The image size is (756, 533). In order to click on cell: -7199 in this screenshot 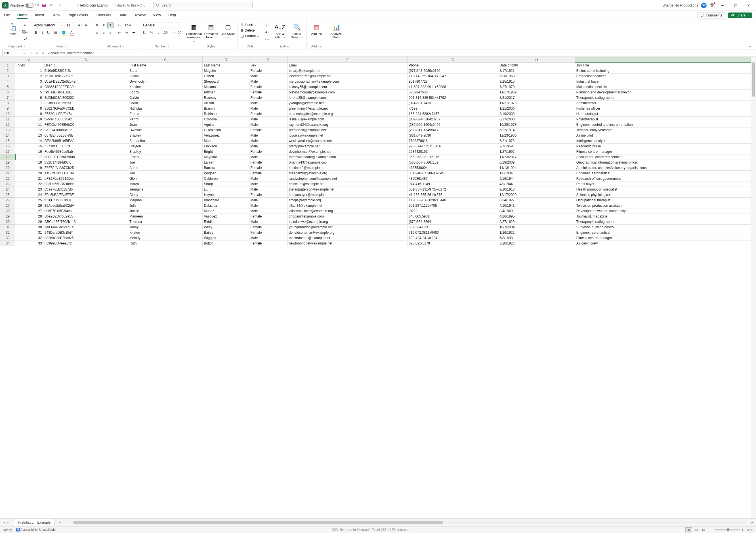, I will do `click(453, 109)`.